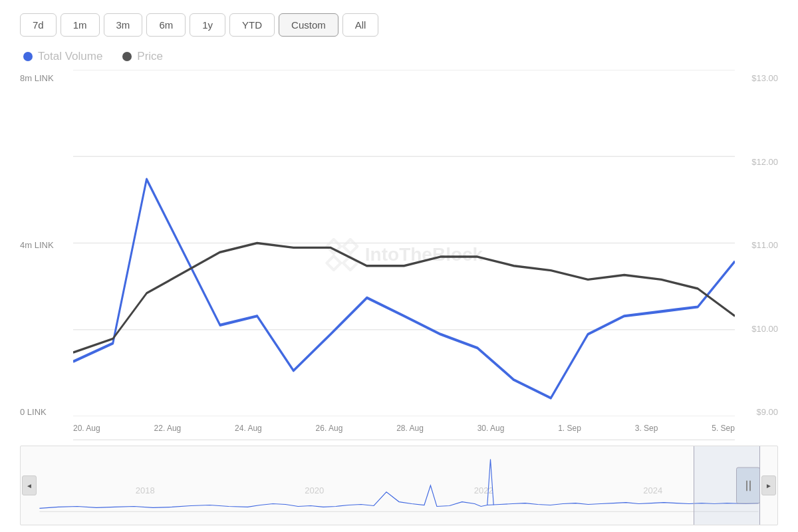  Describe the element at coordinates (757, 245) in the screenshot. I see `y-right-2: $11.00` at that location.